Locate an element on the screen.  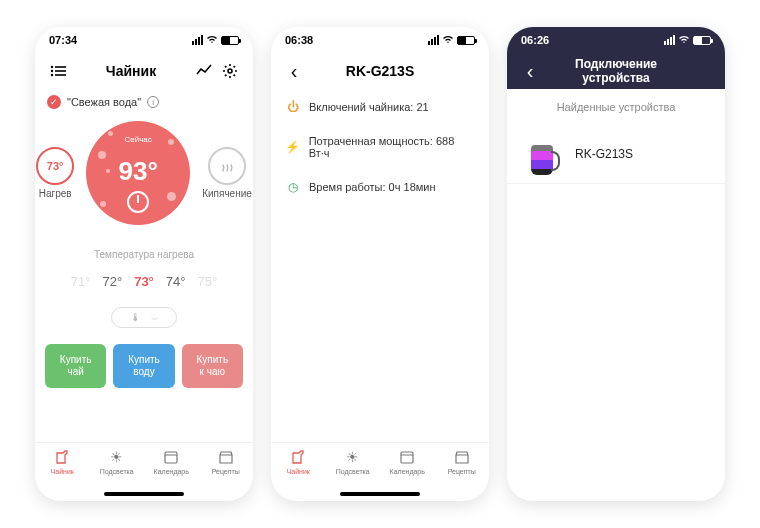
status-bar: 06:38 is located at coordinates (380, 40).